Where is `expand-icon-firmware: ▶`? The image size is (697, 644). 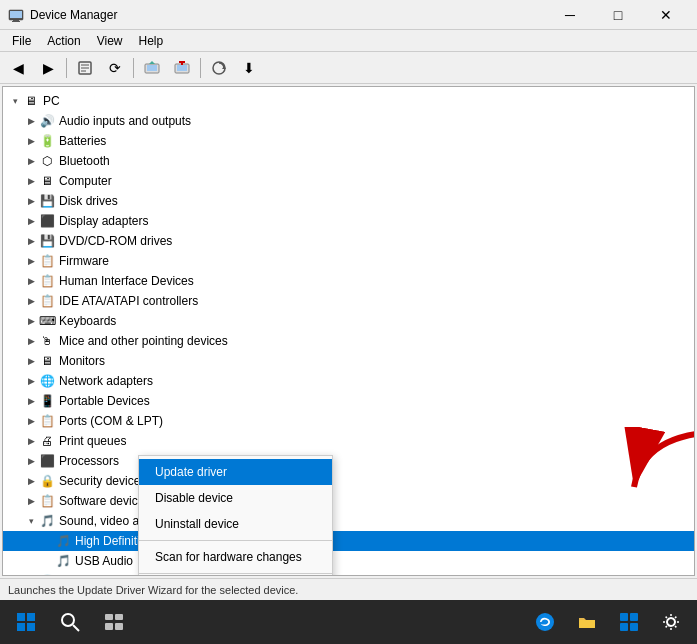
expand-icon-firmware: ▶ is located at coordinates (31, 261).